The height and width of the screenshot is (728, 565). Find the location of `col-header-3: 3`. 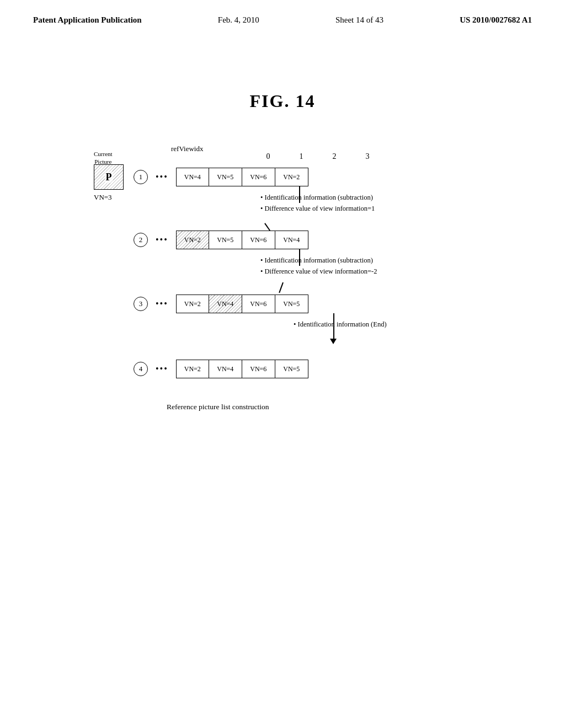

col-header-3: 3 is located at coordinates (367, 157).